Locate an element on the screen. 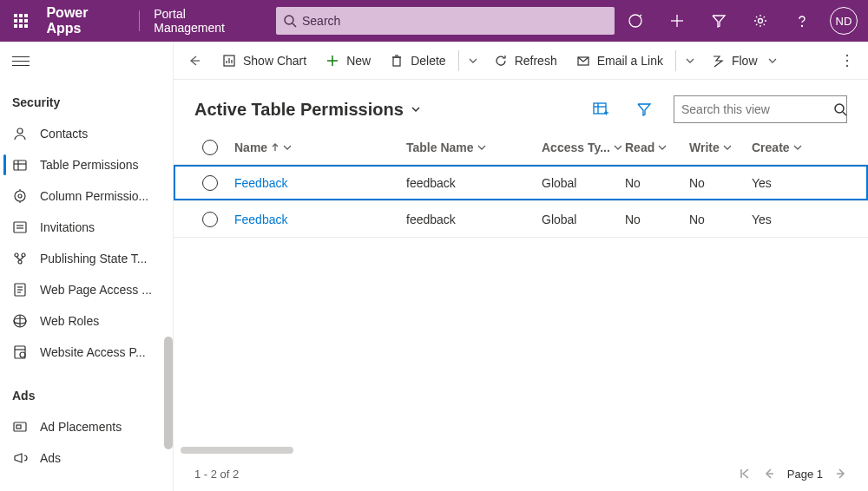 The image size is (868, 491). column-header-create: Create is located at coordinates (782, 147).